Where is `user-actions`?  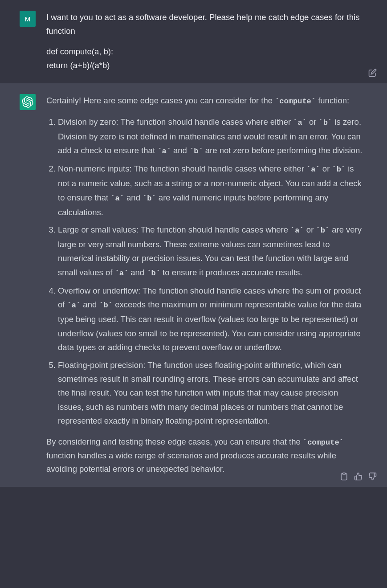
user-actions is located at coordinates (372, 73).